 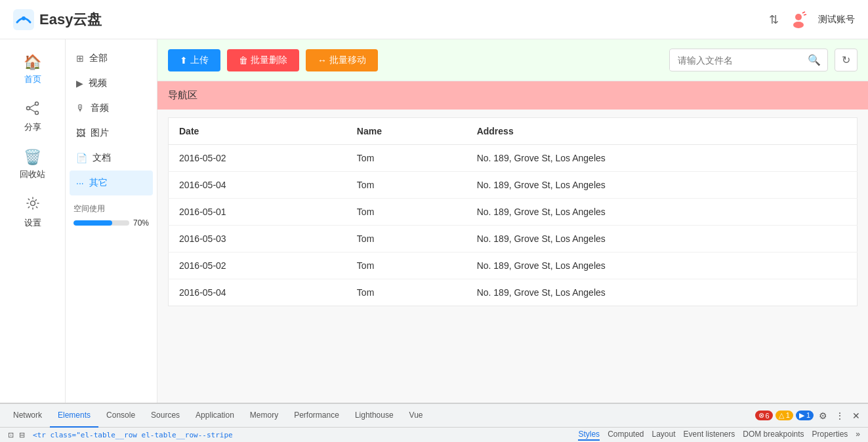 I want to click on upload-label: 上传, so click(x=199, y=60).